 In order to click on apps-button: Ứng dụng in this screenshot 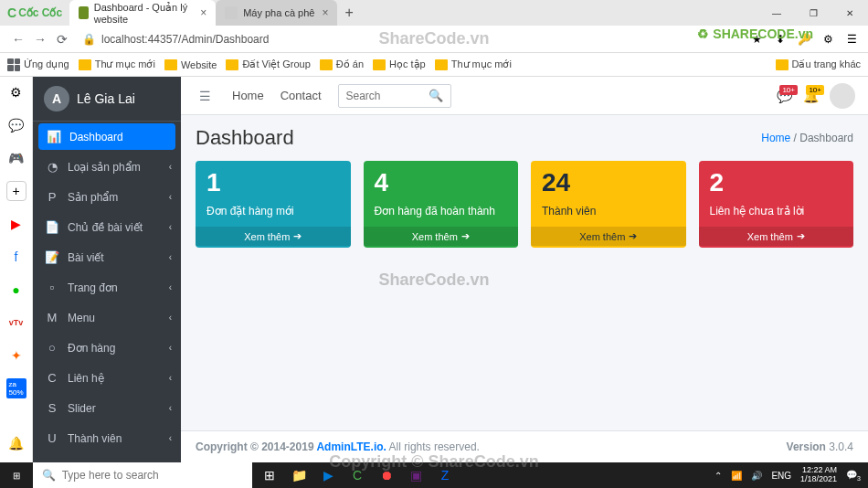, I will do `click(38, 65)`.